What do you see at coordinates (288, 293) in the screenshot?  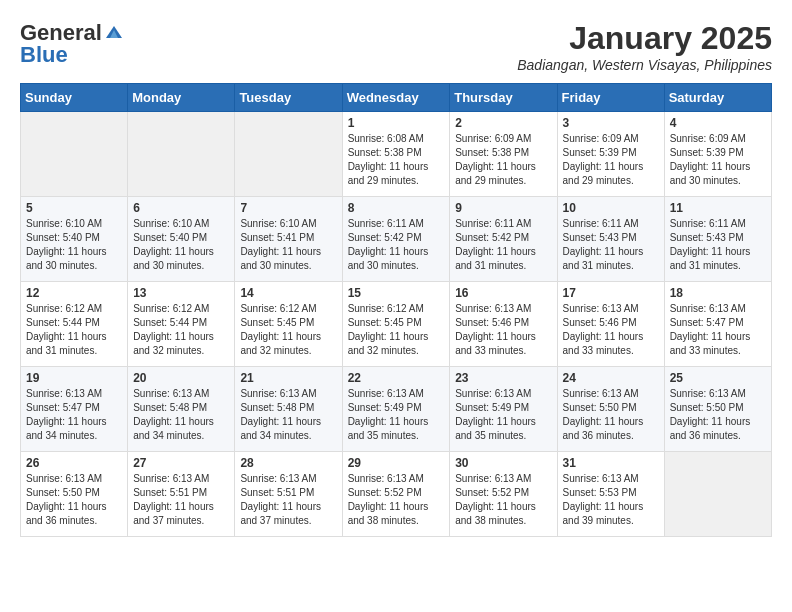 I see `day-number: 14` at bounding box center [288, 293].